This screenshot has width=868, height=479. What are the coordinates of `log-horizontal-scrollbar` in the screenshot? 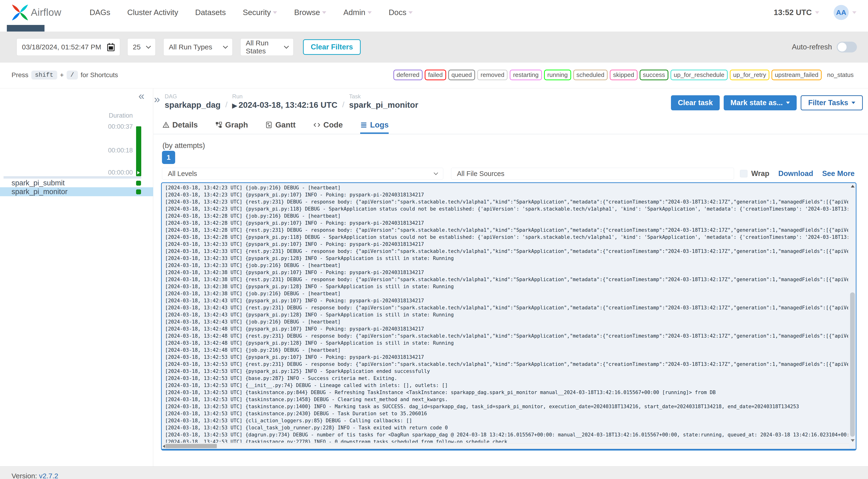 It's located at (505, 446).